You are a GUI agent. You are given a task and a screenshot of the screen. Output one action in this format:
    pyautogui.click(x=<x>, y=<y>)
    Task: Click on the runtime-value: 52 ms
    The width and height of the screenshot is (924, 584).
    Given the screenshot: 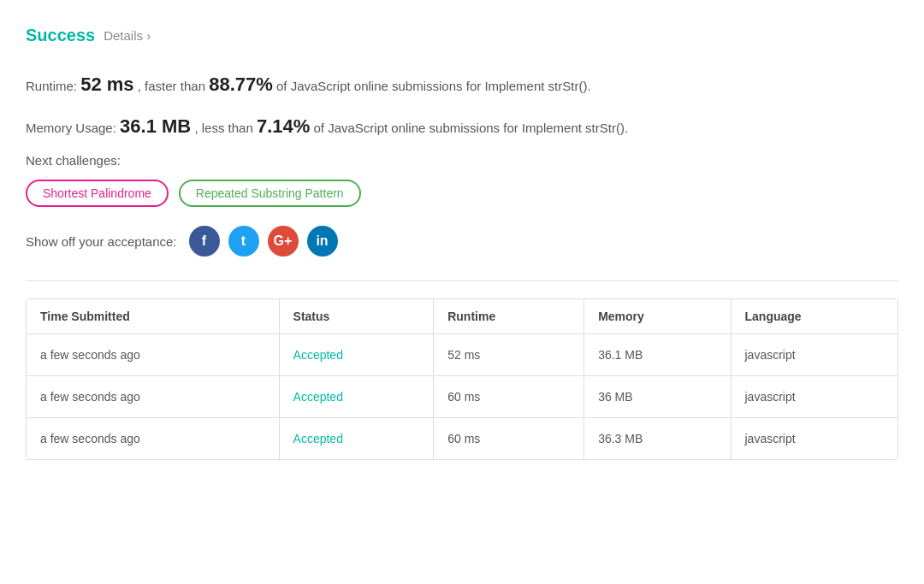 What is the action you would take?
    pyautogui.click(x=107, y=84)
    